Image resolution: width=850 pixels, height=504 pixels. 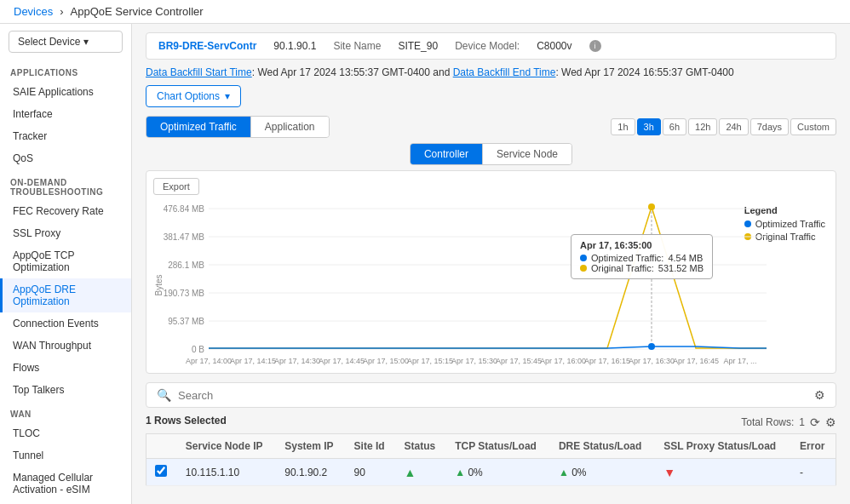 I want to click on export-button: Export, so click(x=176, y=186).